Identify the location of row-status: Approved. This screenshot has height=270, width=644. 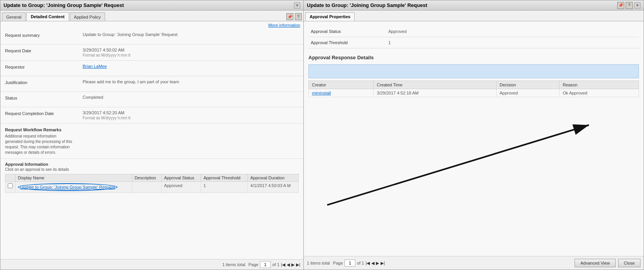
(182, 187).